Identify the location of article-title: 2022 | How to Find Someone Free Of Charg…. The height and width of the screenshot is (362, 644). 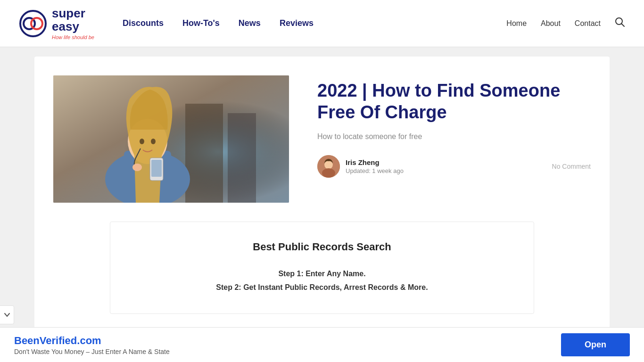
(454, 102).